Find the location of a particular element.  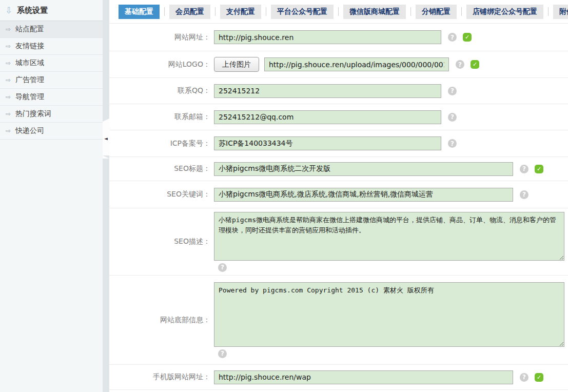

tab-wechat-mall-config: 微信版商城配置 is located at coordinates (375, 12).